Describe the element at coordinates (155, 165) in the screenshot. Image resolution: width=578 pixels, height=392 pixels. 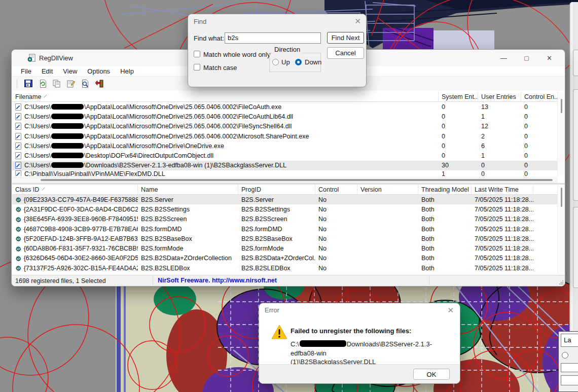
I see `filename-text: C:\Users\\Downloads\B2SServer-2.1.3-edfb…` at that location.